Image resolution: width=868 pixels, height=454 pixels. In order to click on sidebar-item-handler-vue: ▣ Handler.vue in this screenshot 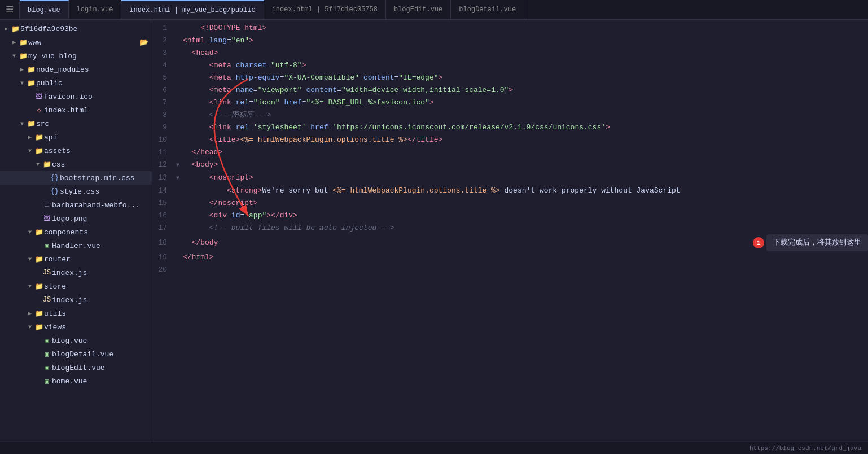, I will do `click(76, 246)`.